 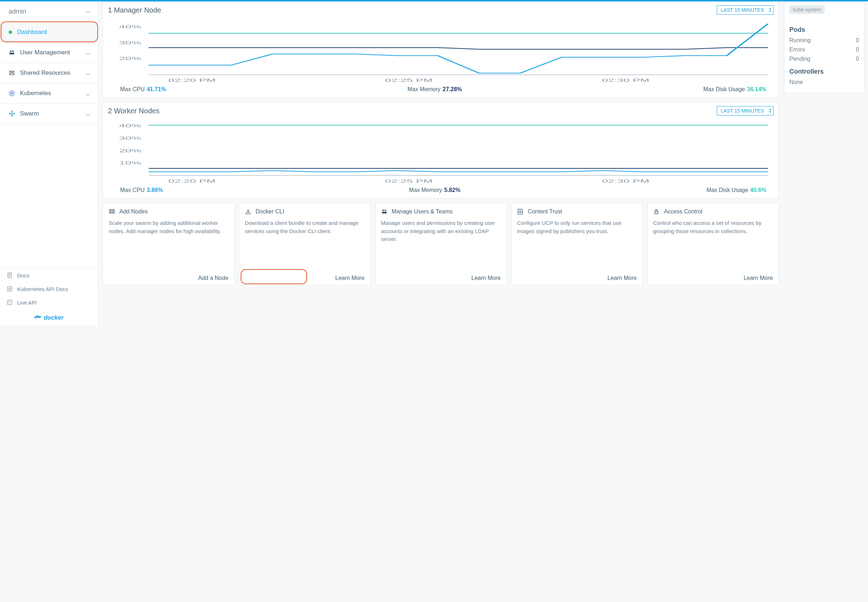 I want to click on worker-disk-metric: Max Disk Usage40.6%, so click(x=736, y=190).